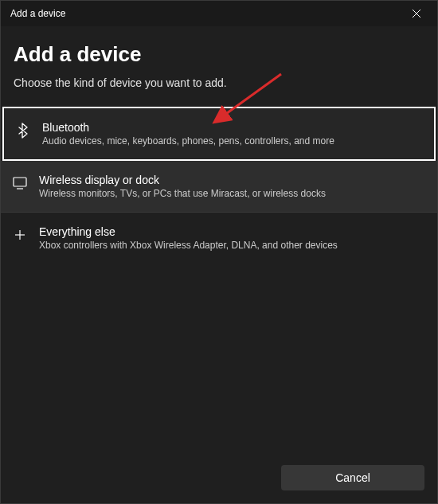 This screenshot has width=438, height=504. What do you see at coordinates (353, 478) in the screenshot?
I see `cancel-button: Cancel` at bounding box center [353, 478].